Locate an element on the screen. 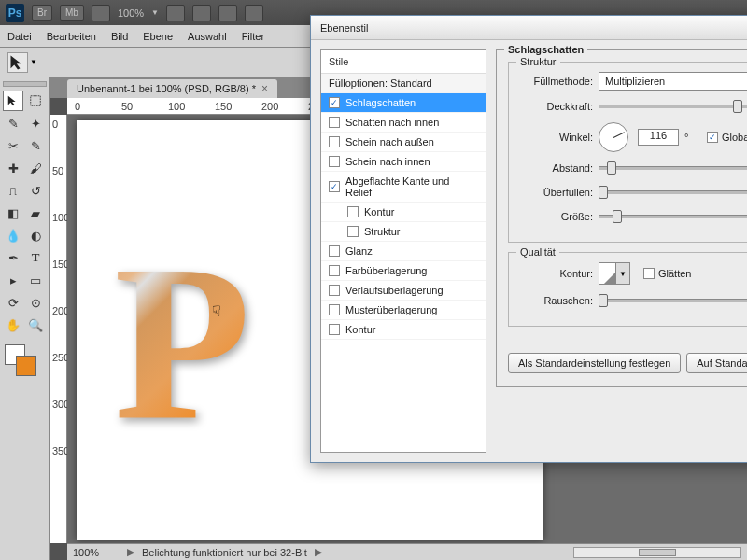 The image size is (747, 560). angle-input: 116 is located at coordinates (658, 137).